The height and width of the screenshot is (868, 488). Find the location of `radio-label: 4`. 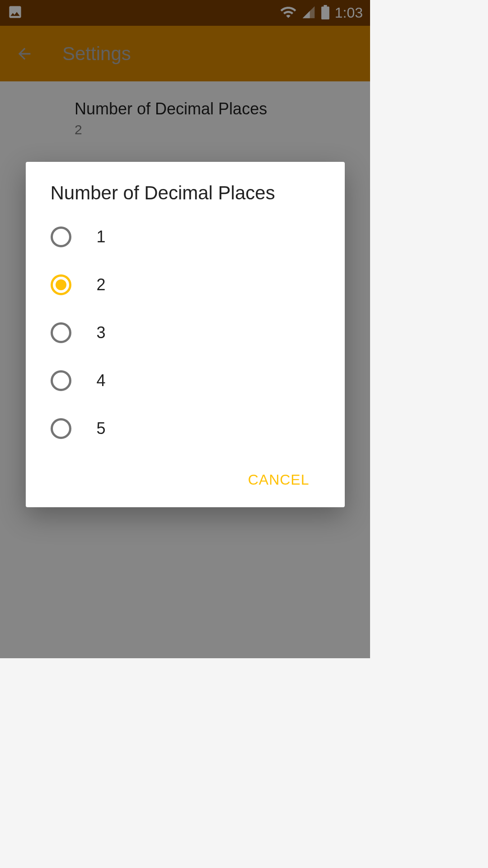

radio-label: 4 is located at coordinates (101, 381).